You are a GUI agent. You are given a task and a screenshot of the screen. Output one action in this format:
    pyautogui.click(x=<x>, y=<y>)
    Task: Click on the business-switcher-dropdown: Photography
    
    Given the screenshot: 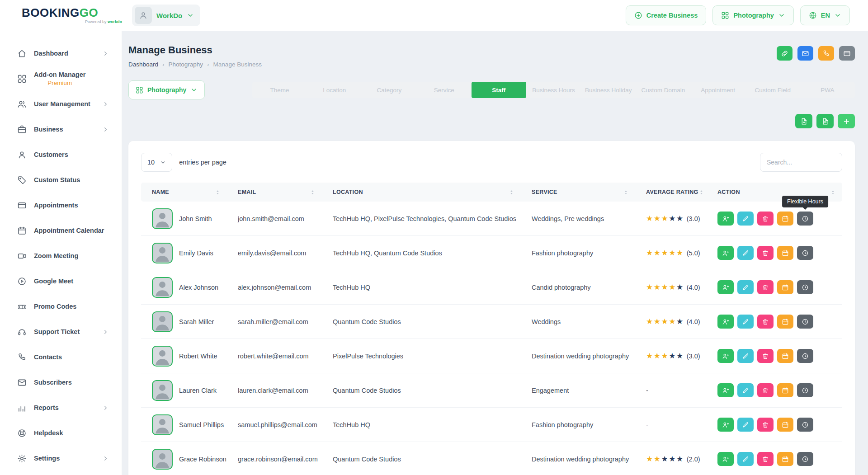 What is the action you would take?
    pyautogui.click(x=753, y=15)
    